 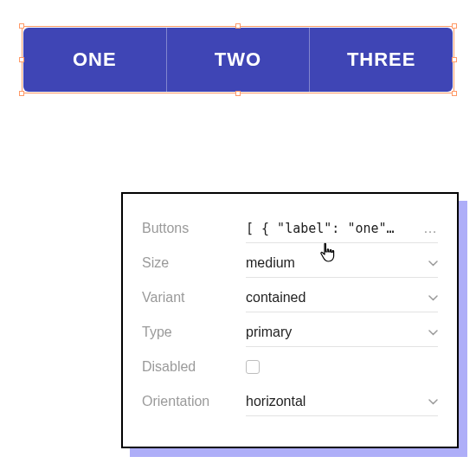 What do you see at coordinates (334, 402) in the screenshot?
I see `orientation-value: horizontal` at bounding box center [334, 402].